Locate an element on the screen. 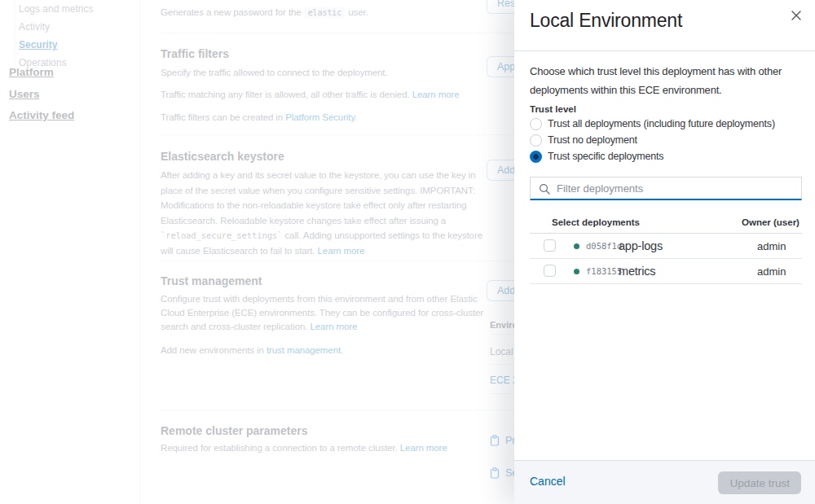 This screenshot has height=504, width=815. divider is located at coordinates (665, 50).